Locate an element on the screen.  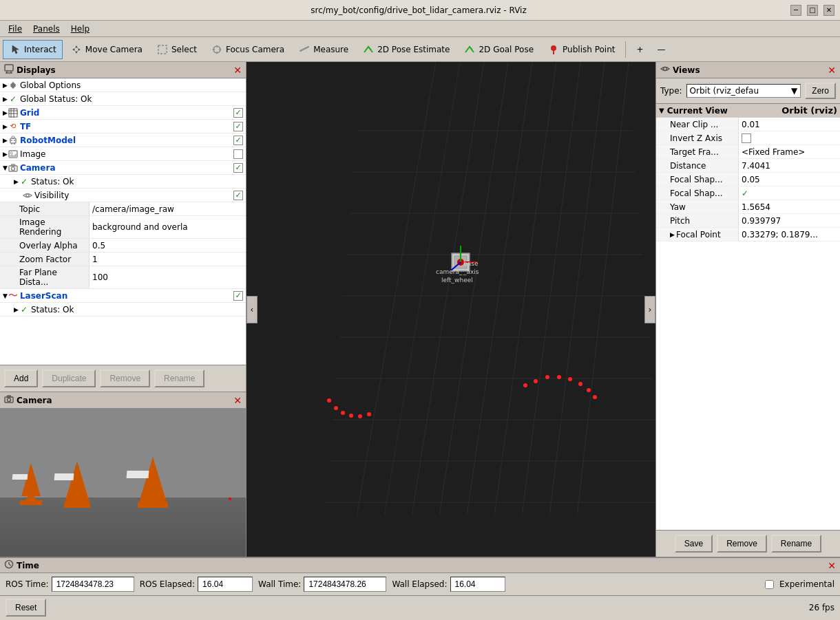
camera-image-view is located at coordinates (123, 483).